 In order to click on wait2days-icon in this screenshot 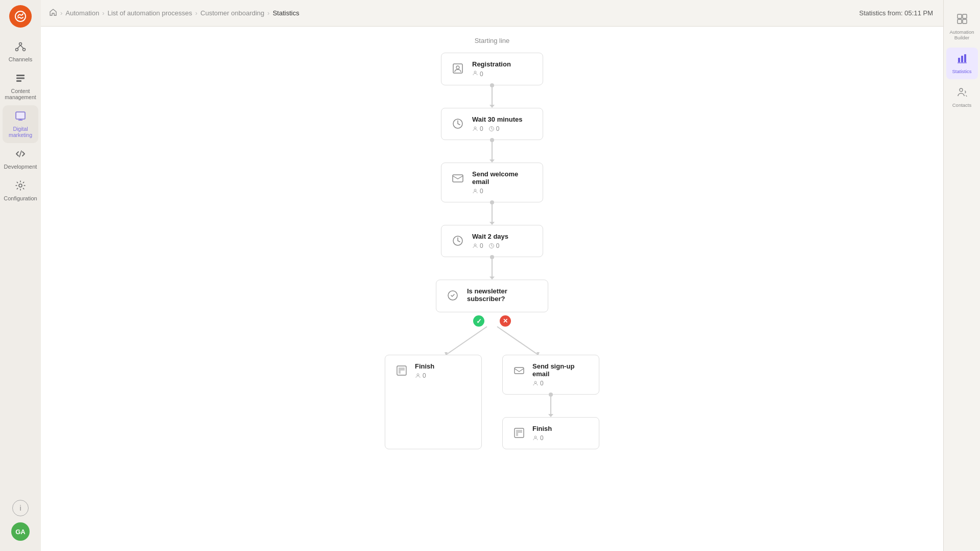, I will do `click(458, 241)`.